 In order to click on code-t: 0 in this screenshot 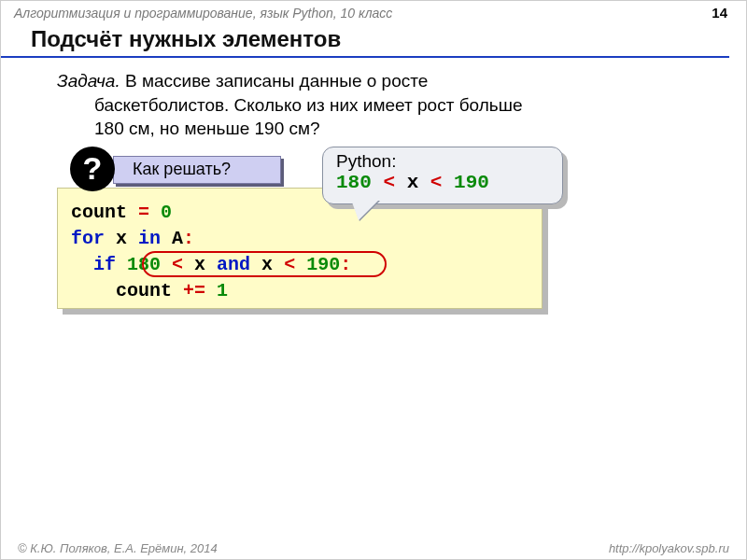, I will do `click(166, 213)`.